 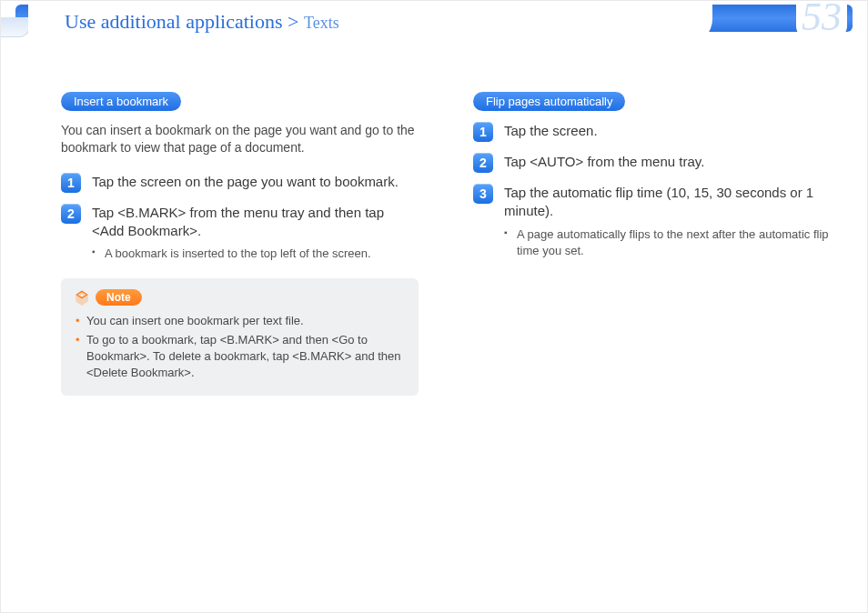 What do you see at coordinates (240, 139) in the screenshot?
I see `intro-paragraph: You can insert a bookmark on the page yo…` at bounding box center [240, 139].